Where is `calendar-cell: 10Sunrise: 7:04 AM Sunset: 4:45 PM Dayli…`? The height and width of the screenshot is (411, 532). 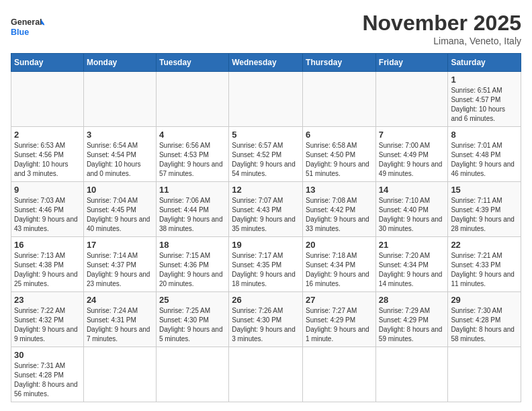 calendar-cell: 10Sunrise: 7:04 AM Sunset: 4:45 PM Dayli… is located at coordinates (120, 210).